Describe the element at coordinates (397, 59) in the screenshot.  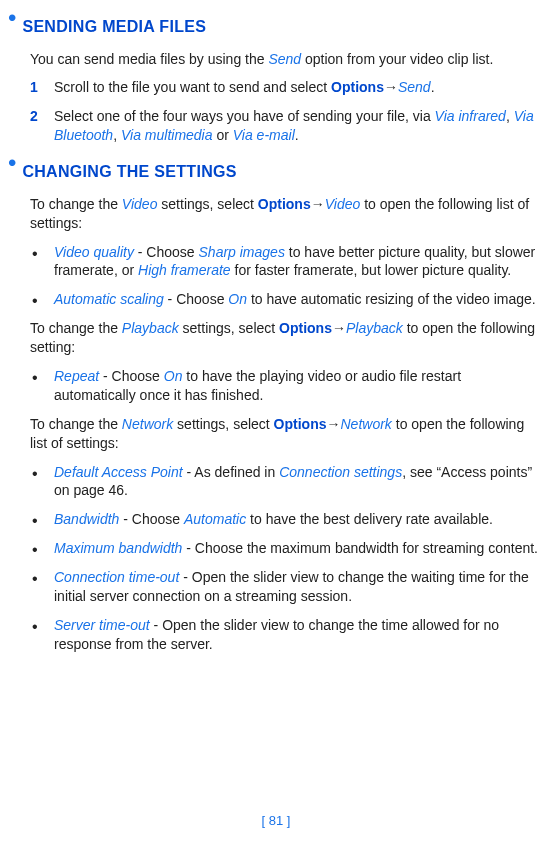
I see `text: option from your video clip list.` at that location.